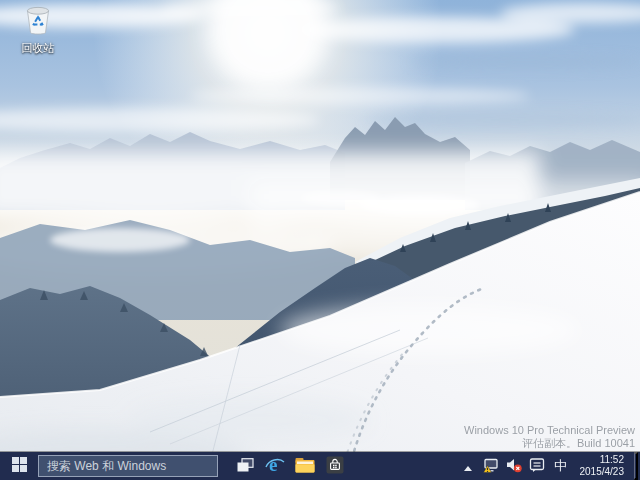 The image size is (640, 480). What do you see at coordinates (38, 23) in the screenshot?
I see `recycle-bin-icon` at bounding box center [38, 23].